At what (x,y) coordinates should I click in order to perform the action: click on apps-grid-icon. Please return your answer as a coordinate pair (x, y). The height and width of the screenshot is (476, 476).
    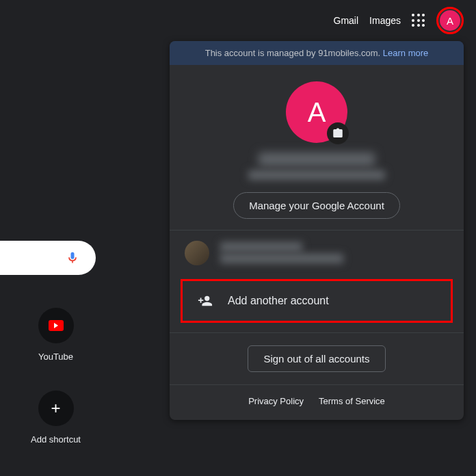
    Looking at the image, I should click on (419, 21).